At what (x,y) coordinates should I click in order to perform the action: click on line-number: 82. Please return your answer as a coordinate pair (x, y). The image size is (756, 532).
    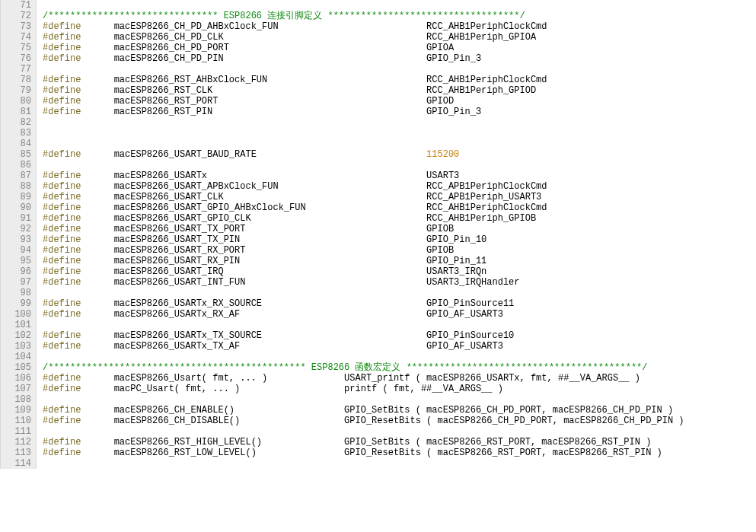
    Looking at the image, I should click on (16, 123).